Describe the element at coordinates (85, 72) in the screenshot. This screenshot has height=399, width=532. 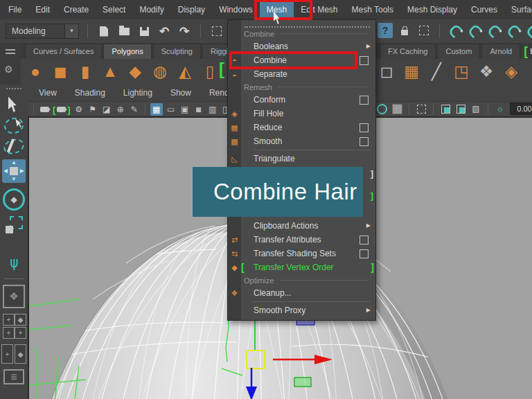
I see `poly-cylinder-icon: ▮` at that location.